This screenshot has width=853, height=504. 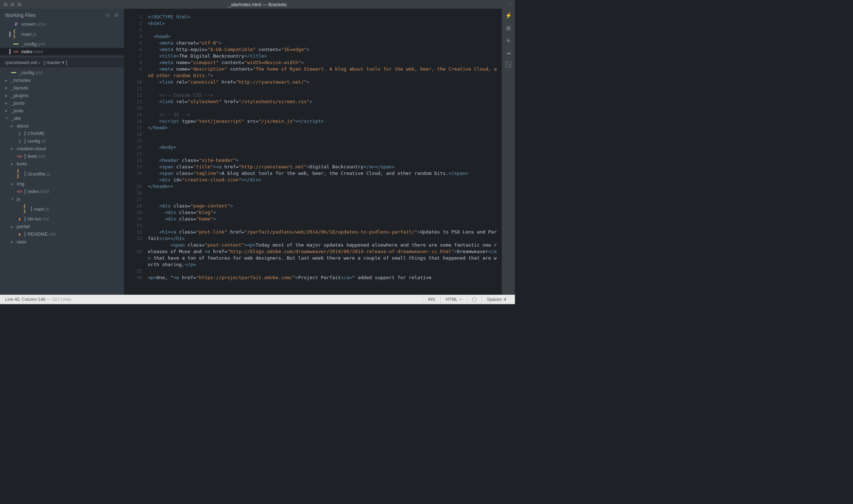 I want to click on line-number: 33, so click(x=133, y=242).